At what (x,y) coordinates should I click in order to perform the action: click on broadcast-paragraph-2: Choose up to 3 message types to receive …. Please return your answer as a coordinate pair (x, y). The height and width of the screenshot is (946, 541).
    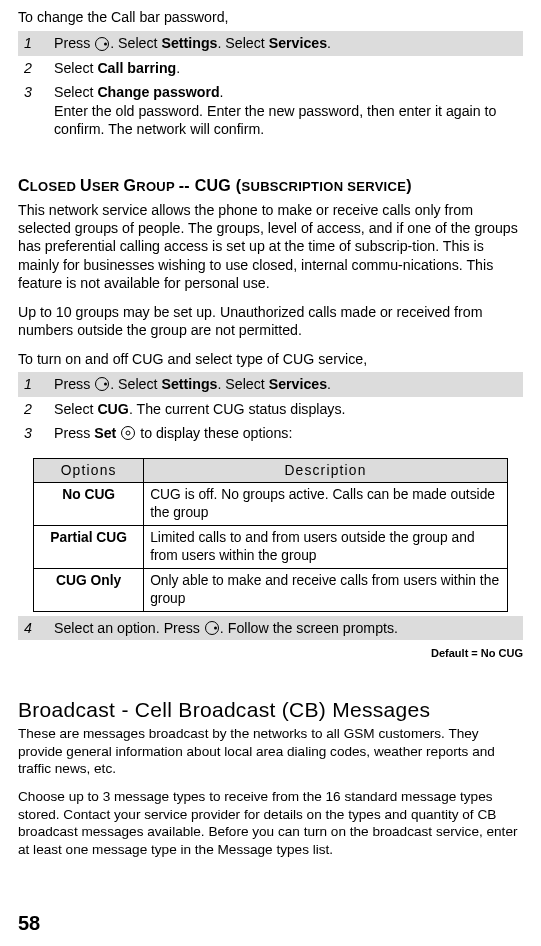
    Looking at the image, I should click on (270, 824).